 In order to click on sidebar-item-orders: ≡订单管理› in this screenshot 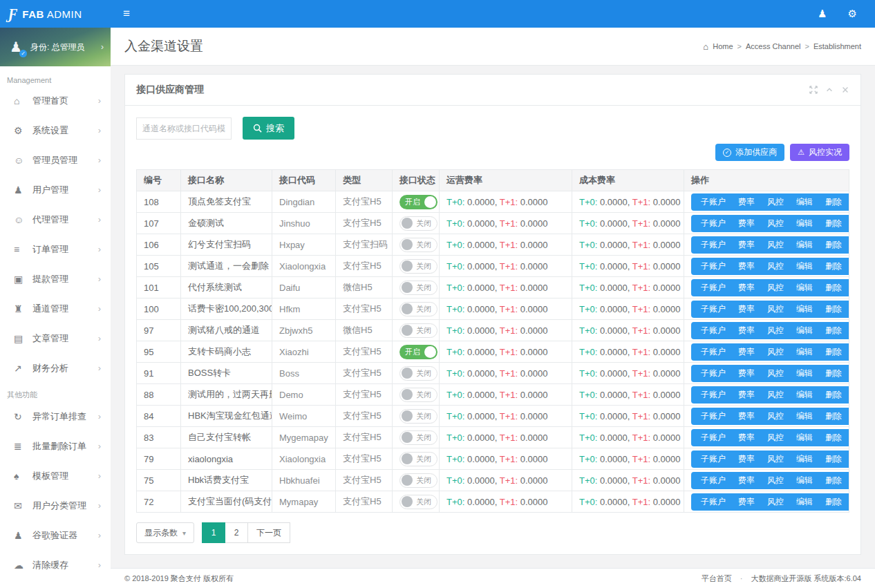, I will do `click(55, 249)`.